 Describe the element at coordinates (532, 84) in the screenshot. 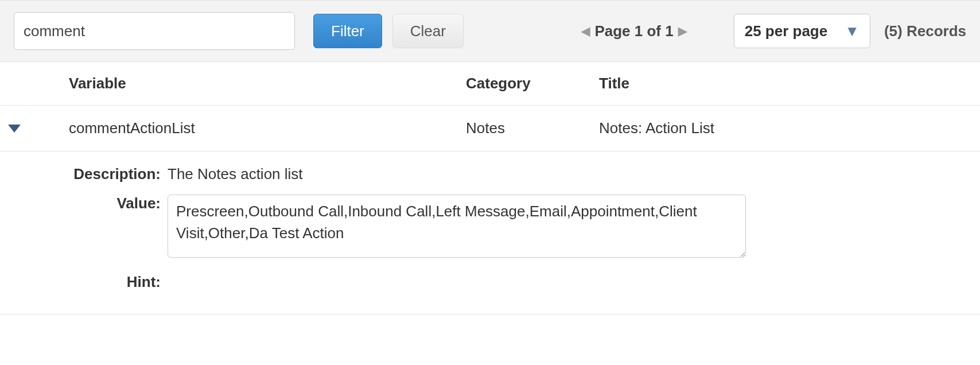

I see `column-header-category: Category` at that location.